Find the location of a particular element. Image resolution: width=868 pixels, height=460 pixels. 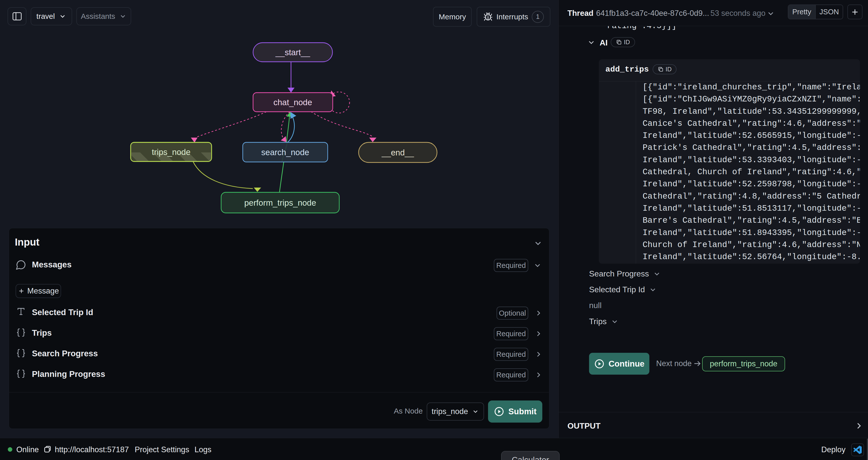

svg-text: __start__ is located at coordinates (292, 53).